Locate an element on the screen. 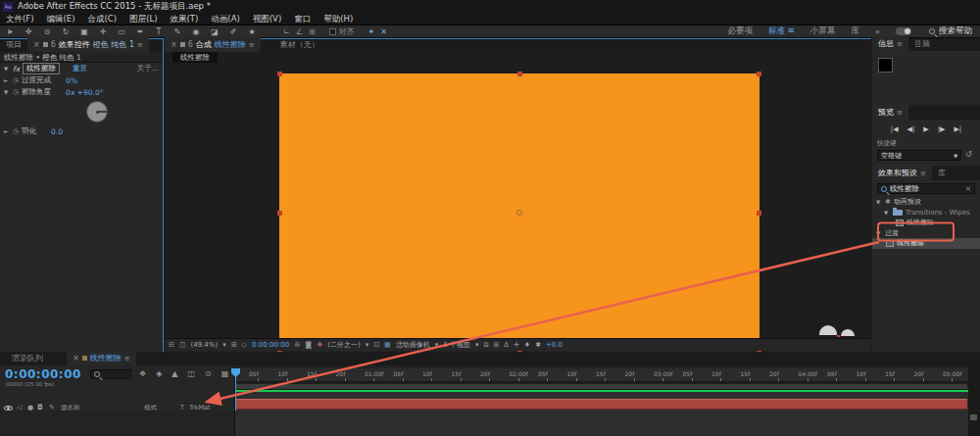 This screenshot has height=436, width=980. next-frame-button: |▶ is located at coordinates (942, 129).